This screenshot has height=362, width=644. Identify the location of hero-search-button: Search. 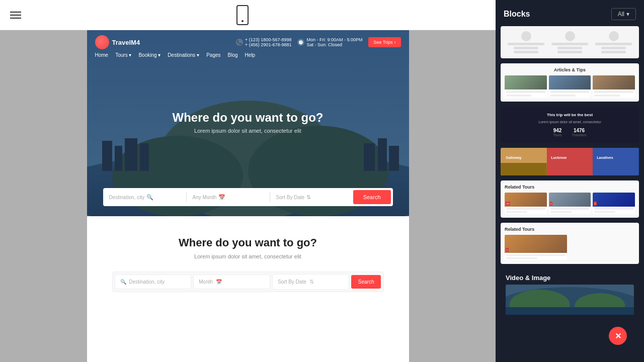
(372, 197).